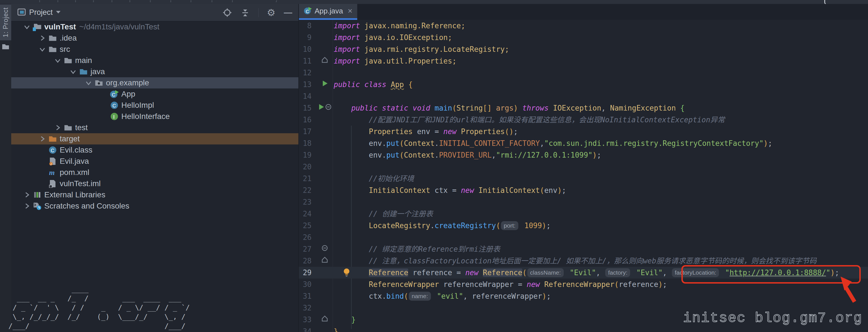  I want to click on code-line-11: 11import java.util.Properties;, so click(583, 61).